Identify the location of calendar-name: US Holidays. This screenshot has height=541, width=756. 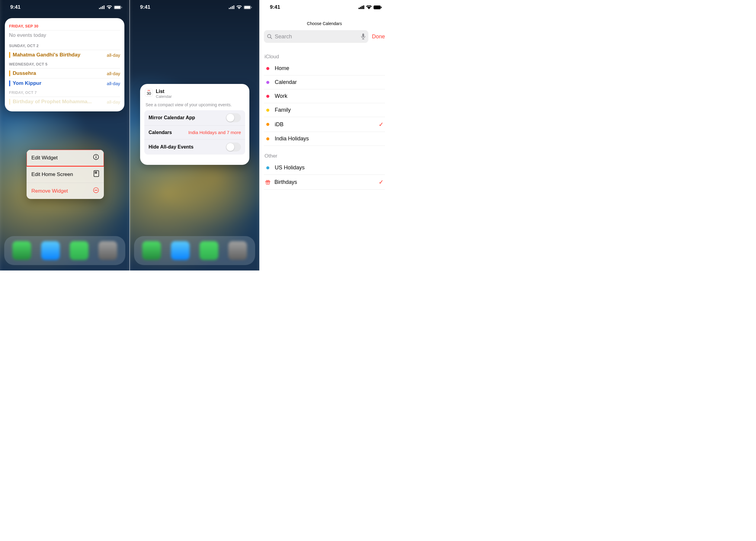
(329, 168).